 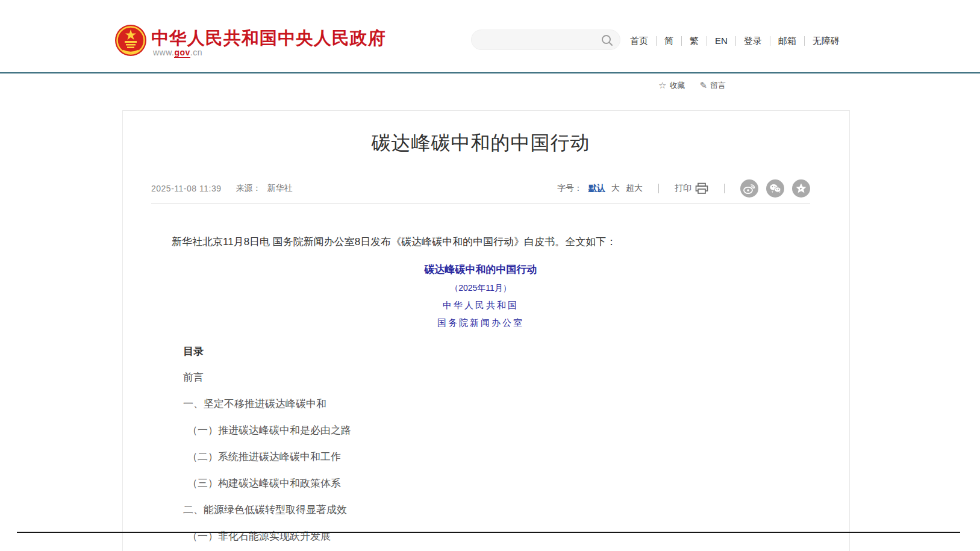 I want to click on share-group, so click(x=775, y=188).